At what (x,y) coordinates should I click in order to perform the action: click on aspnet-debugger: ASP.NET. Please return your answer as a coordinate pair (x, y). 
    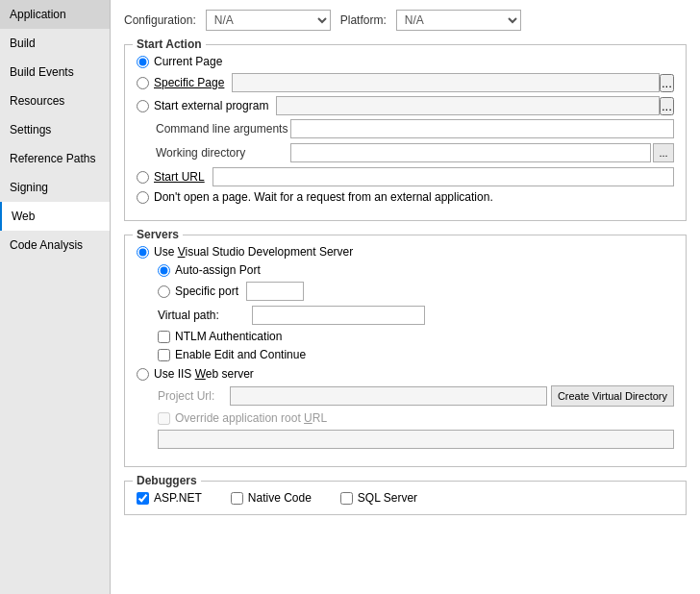
    Looking at the image, I should click on (169, 498).